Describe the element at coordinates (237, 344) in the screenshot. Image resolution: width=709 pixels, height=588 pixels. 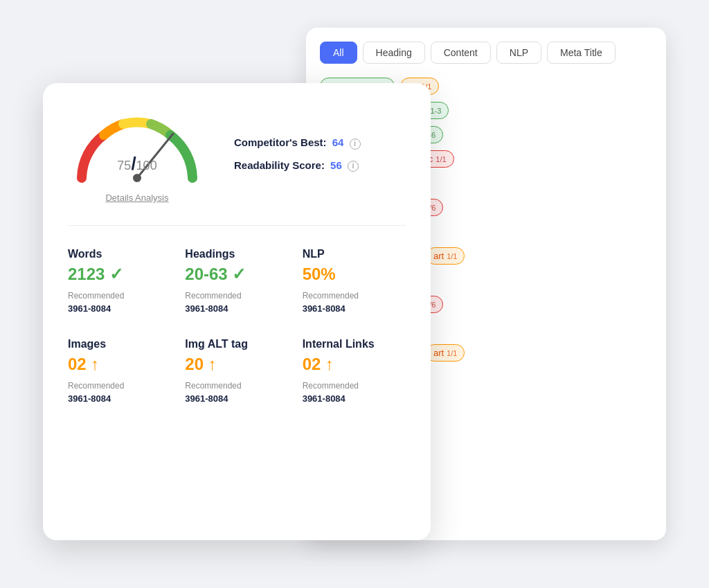
I see `metric-label: Img ALT tag` at that location.